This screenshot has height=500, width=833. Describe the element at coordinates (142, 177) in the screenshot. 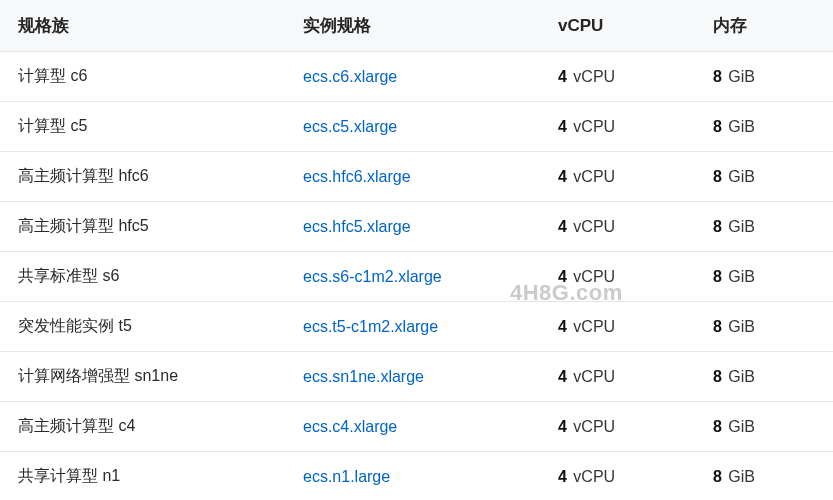

I see `cell-family: 高主频计算型 hfc6` at that location.